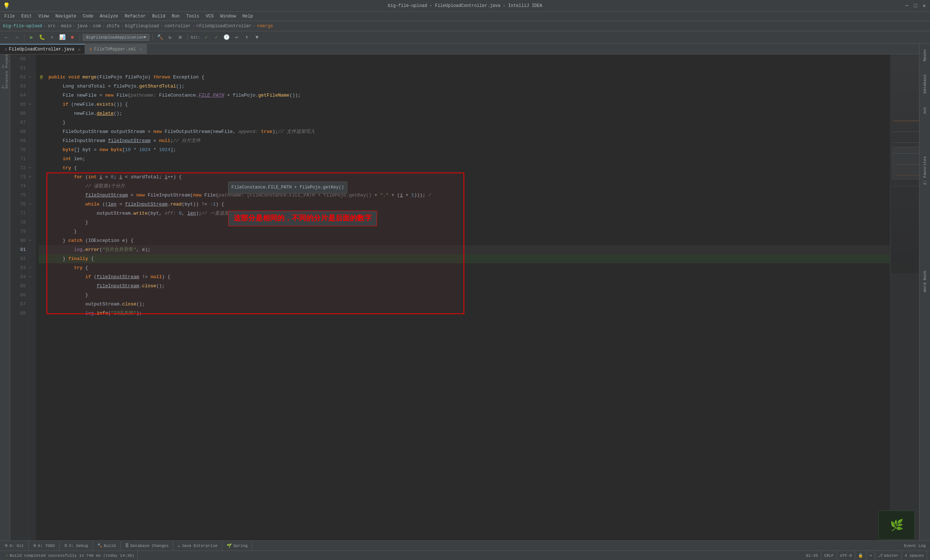 The image size is (930, 560). What do you see at coordinates (42, 49) in the screenshot?
I see `tab-fileuploadcontroller: J FileUploadController.java ✕` at bounding box center [42, 49].